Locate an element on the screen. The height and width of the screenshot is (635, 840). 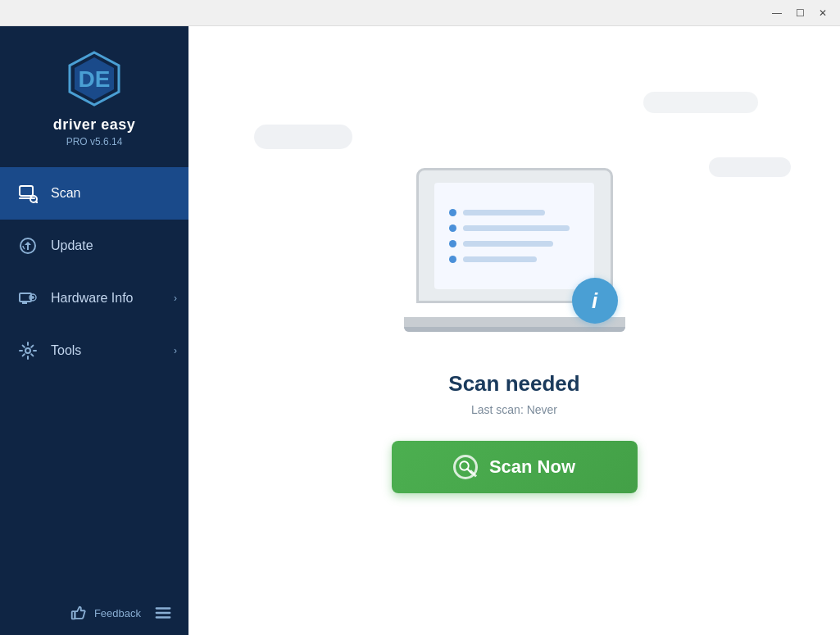
logo-version: PRO v5.6.14 is located at coordinates (95, 142).